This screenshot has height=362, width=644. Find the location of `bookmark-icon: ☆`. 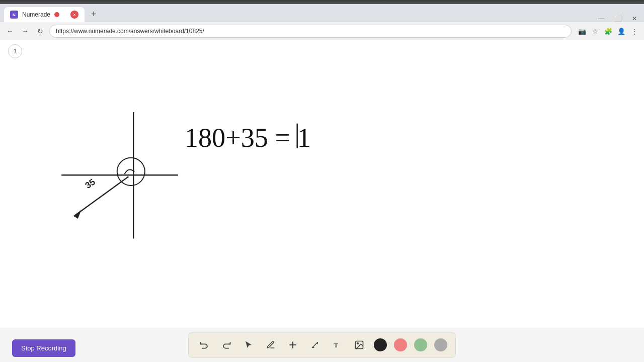

bookmark-icon: ☆ is located at coordinates (595, 31).